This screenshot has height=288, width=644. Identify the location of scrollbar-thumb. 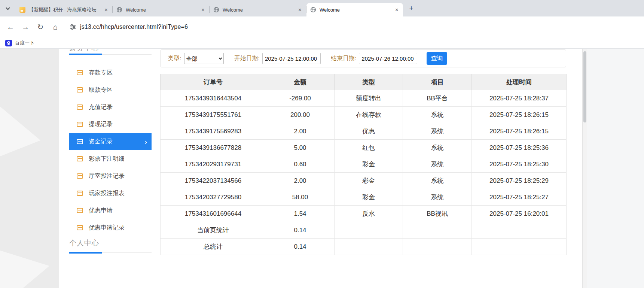
(585, 87).